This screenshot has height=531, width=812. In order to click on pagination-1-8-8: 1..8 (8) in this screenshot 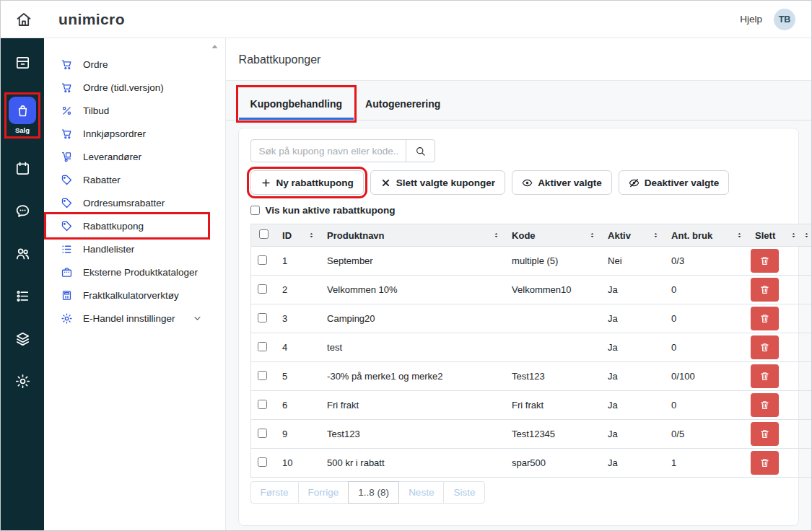, I will do `click(374, 492)`.